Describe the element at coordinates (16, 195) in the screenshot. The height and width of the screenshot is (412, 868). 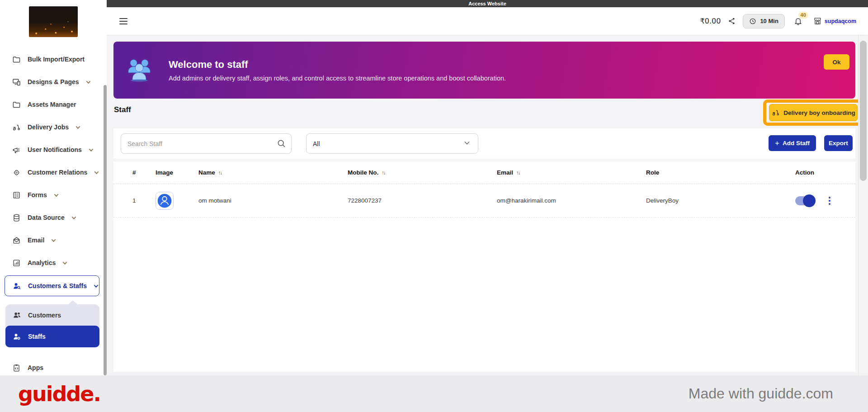
I see `form-icon` at that location.